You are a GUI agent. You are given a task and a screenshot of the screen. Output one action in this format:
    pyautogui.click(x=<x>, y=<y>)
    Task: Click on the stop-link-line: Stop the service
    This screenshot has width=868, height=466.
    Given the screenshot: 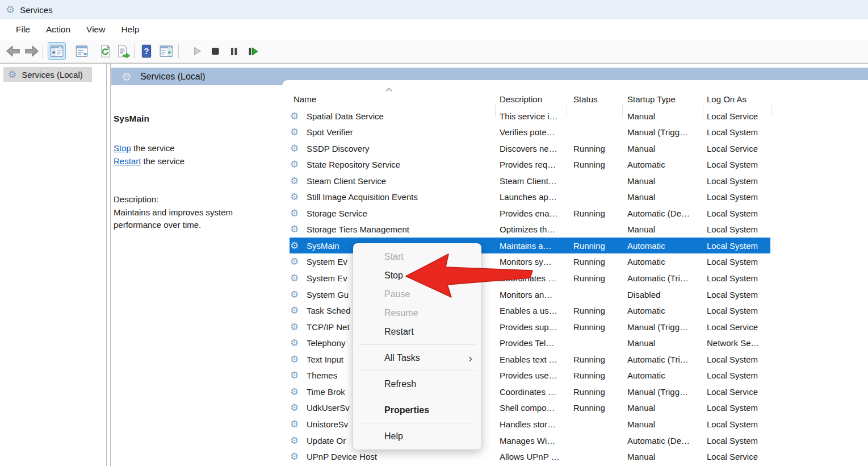 What is the action you would take?
    pyautogui.click(x=149, y=148)
    